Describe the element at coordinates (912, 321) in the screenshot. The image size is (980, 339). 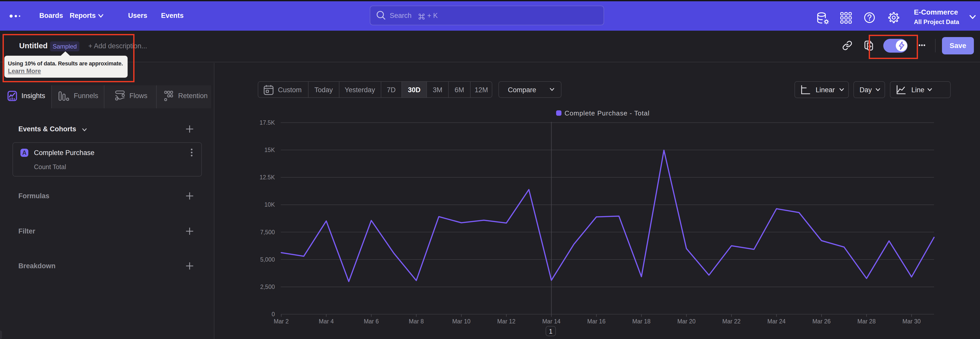
I see `svg-text: Mar 30` at that location.